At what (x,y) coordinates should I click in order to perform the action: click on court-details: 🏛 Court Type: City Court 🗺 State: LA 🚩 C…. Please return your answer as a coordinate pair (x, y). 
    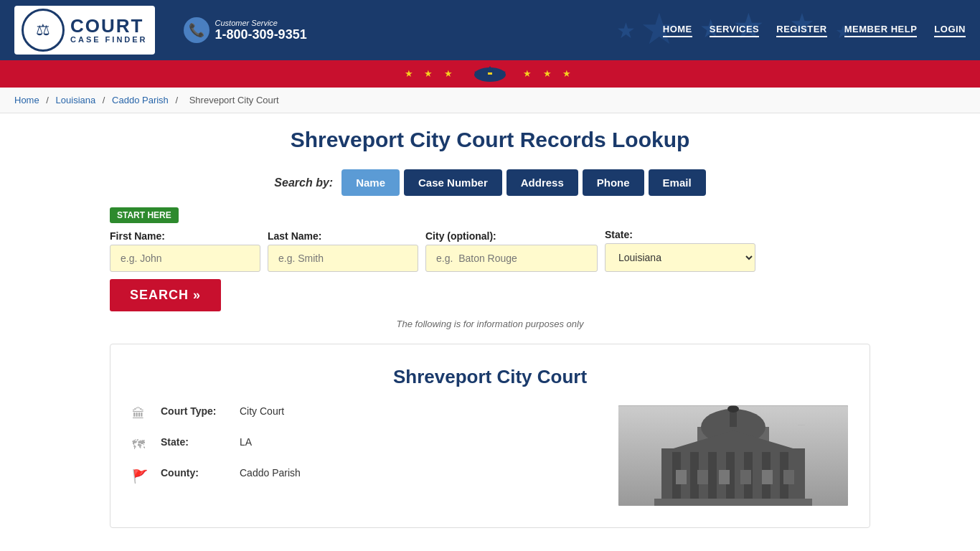
    Looking at the image, I should click on (490, 456).